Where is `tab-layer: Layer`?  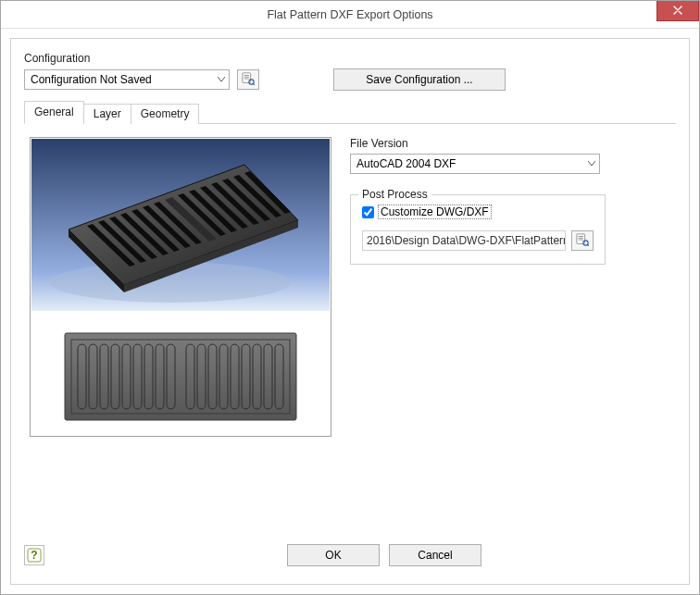 tab-layer: Layer is located at coordinates (107, 114).